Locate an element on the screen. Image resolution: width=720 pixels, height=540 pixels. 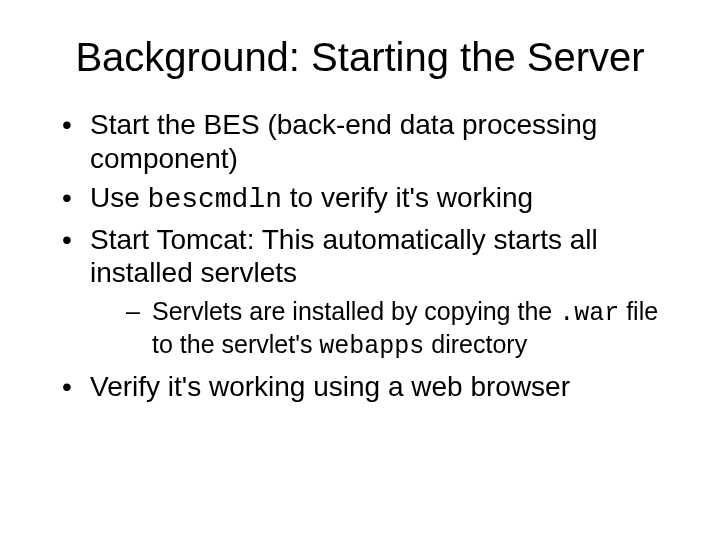
bullet-text: Servlets are installed by copying the is located at coordinates (356, 311).